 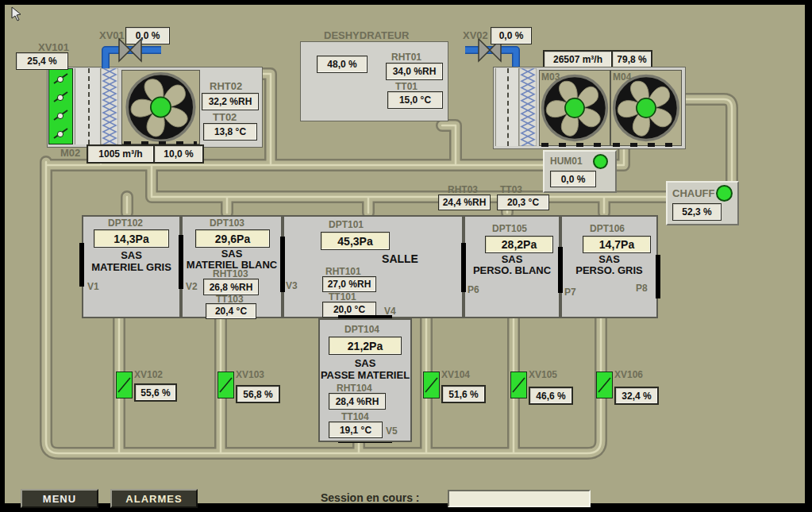 What do you see at coordinates (230, 274) in the screenshot?
I see `rht103-label: RHT103` at bounding box center [230, 274].